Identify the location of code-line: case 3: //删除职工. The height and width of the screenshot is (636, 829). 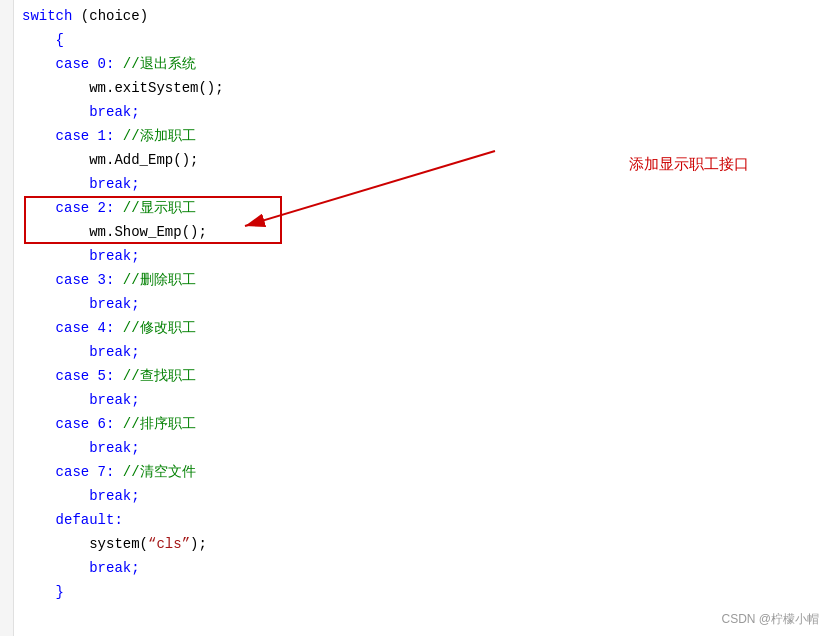
(422, 280).